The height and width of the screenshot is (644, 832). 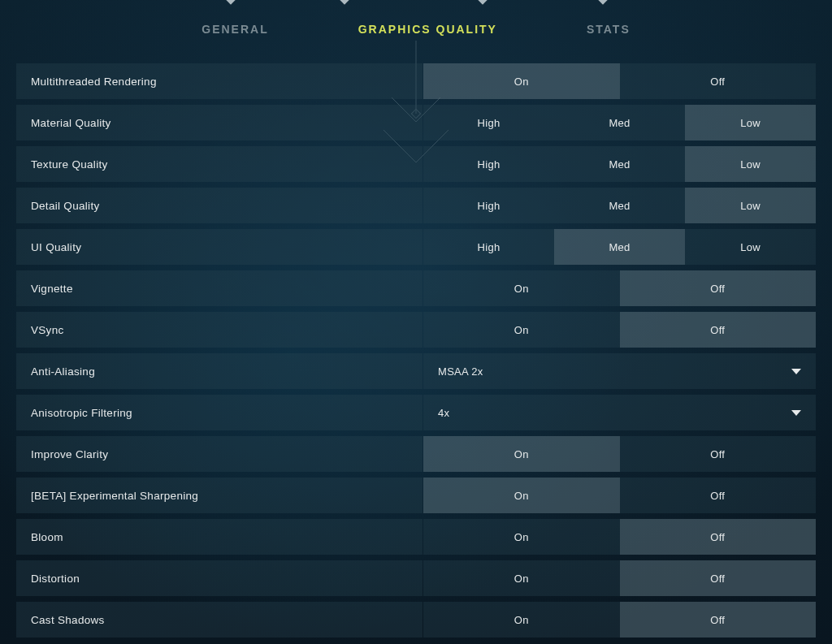 What do you see at coordinates (416, 371) in the screenshot?
I see `setting-row-aa: Anti-AliasingMSAA 2x` at bounding box center [416, 371].